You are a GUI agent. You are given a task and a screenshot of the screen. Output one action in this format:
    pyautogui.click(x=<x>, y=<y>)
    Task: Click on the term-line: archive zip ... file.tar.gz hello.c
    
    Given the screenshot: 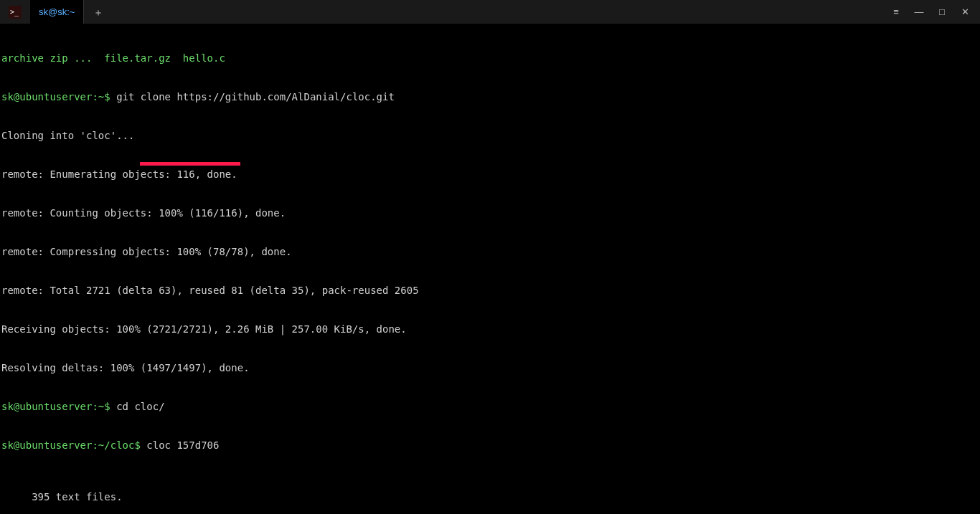 What is the action you would take?
    pyautogui.click(x=490, y=58)
    